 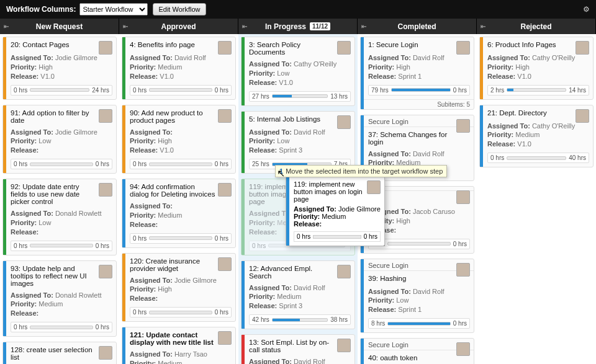 What do you see at coordinates (179, 345) in the screenshot?
I see `card: 121: Update contact display with new tit…` at bounding box center [179, 345].